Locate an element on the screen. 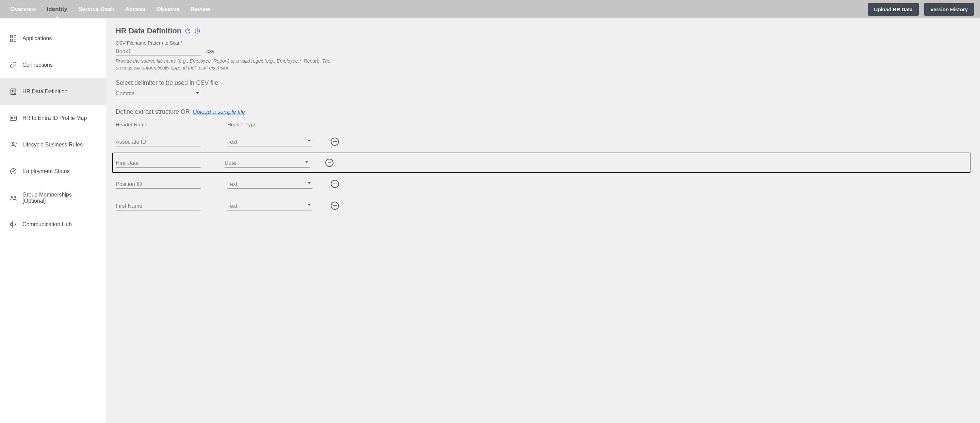  check-circle-icon is located at coordinates (13, 171).